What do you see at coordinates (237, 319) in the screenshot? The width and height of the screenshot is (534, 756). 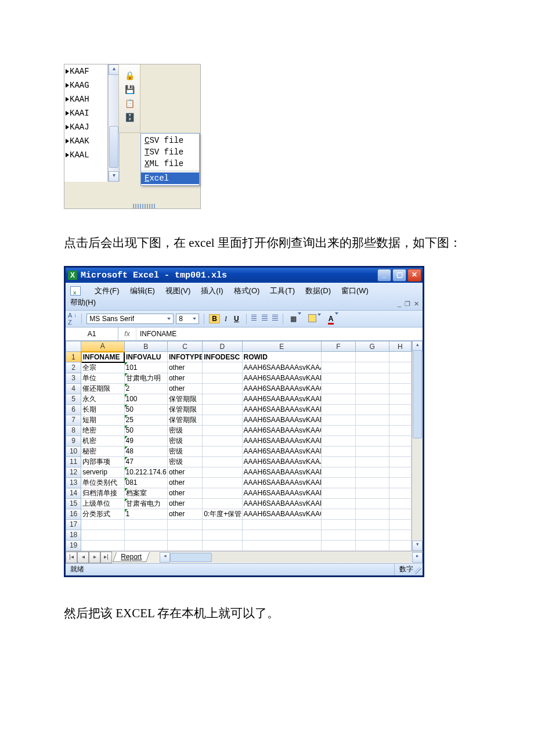 I see `underline-button: U` at bounding box center [237, 319].